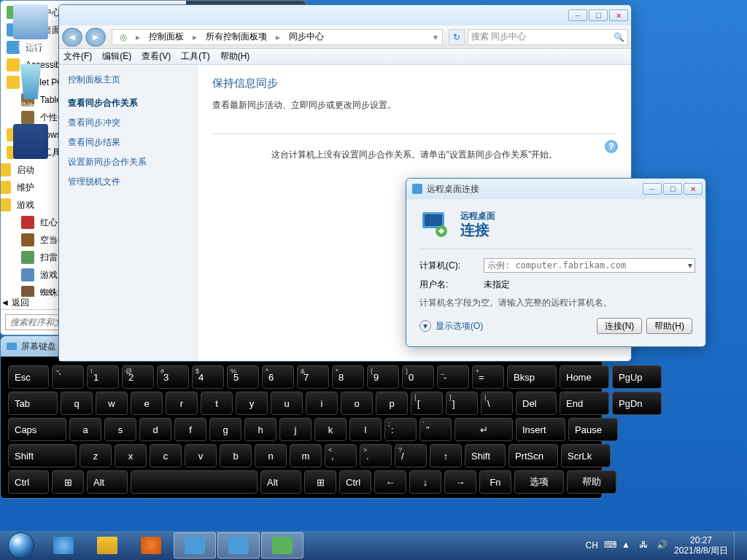 Image resolution: width=747 pixels, height=560 pixels. Describe the element at coordinates (436, 429) in the screenshot. I see `key-' ": '"` at that location.